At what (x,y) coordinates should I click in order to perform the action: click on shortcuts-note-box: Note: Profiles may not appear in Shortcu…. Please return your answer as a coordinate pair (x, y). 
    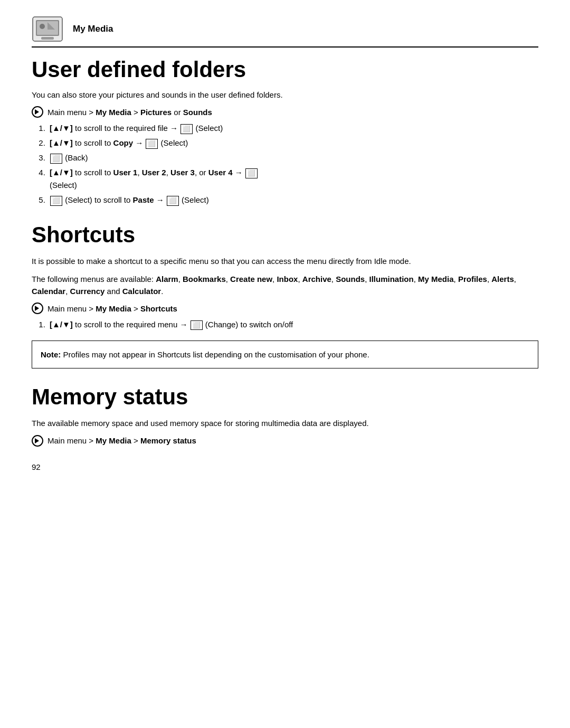
    Looking at the image, I should click on (285, 355).